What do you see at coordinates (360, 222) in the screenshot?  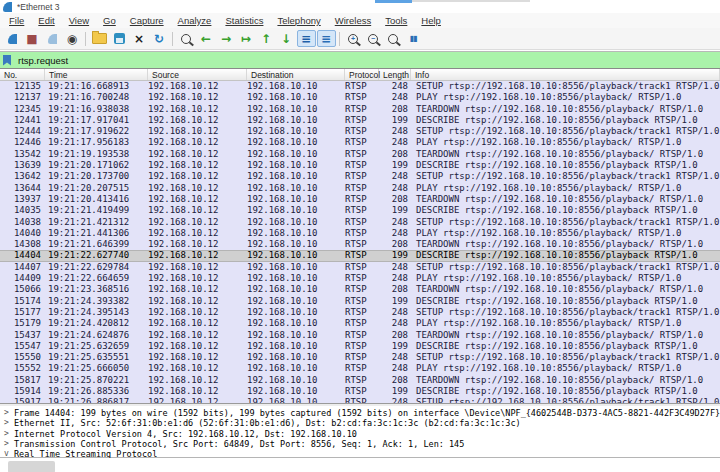 I see `packet-row-14038: 1403819:21:21.421312192.168.10.12192.168…` at bounding box center [360, 222].